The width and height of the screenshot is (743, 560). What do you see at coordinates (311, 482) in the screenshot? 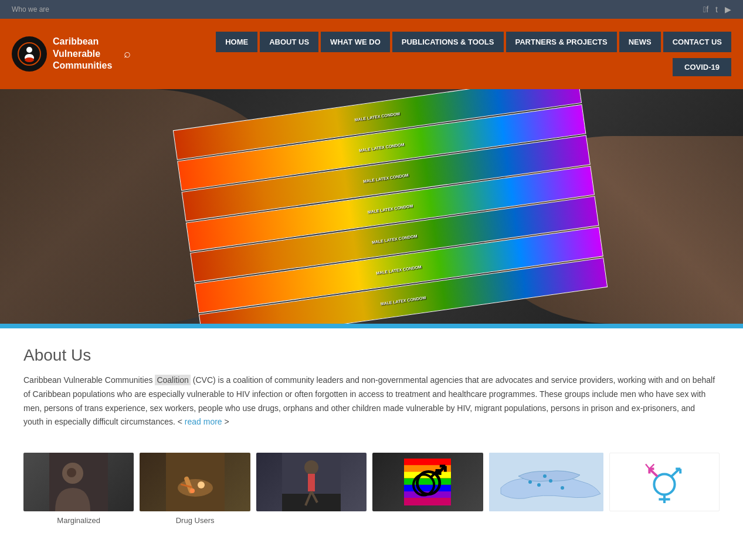
I see `grid-image-sex-workers` at bounding box center [311, 482].